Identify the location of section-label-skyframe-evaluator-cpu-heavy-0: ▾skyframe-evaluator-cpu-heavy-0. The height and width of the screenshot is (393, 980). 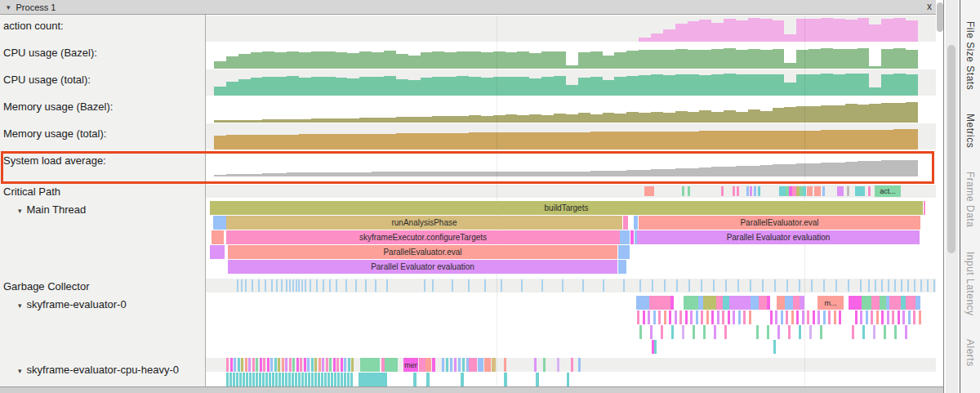
(98, 369).